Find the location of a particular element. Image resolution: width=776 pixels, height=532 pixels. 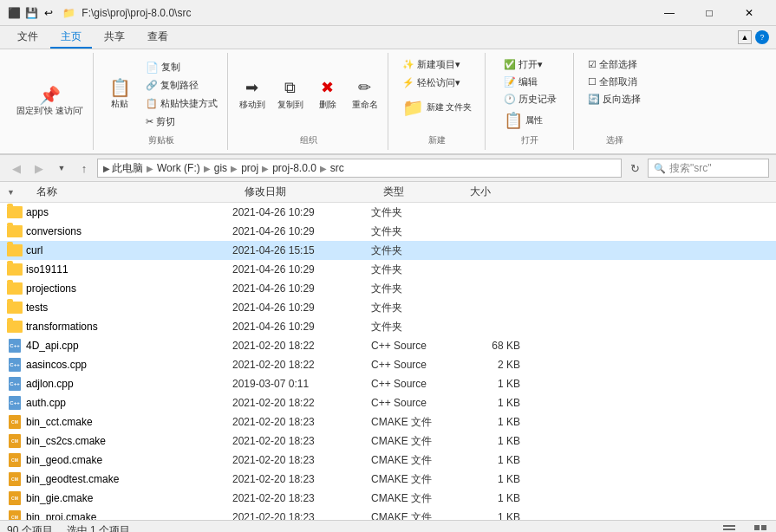

new-label: 新建 is located at coordinates (437, 140).